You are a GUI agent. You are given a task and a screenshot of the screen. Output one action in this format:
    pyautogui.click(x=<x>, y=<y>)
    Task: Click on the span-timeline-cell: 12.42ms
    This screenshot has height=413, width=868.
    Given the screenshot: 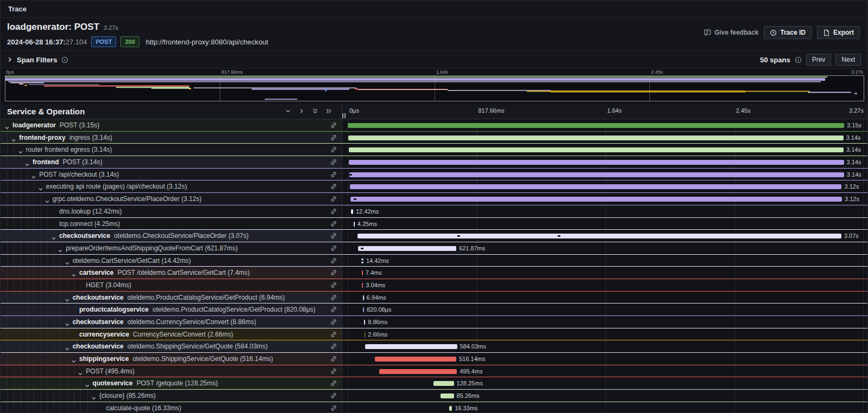 What is the action you would take?
    pyautogui.click(x=605, y=211)
    